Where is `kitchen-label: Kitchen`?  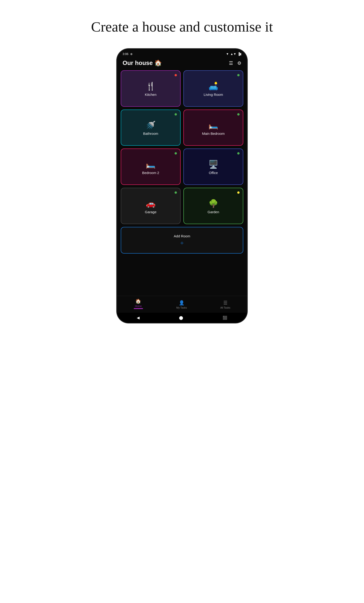 kitchen-label: Kitchen is located at coordinates (151, 94).